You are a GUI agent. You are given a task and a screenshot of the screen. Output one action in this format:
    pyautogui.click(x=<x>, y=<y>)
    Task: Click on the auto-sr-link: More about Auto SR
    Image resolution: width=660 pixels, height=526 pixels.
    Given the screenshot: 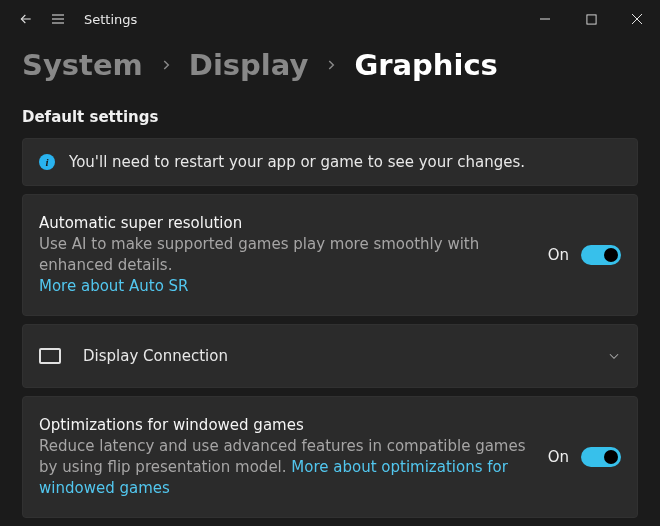 What is the action you would take?
    pyautogui.click(x=114, y=286)
    